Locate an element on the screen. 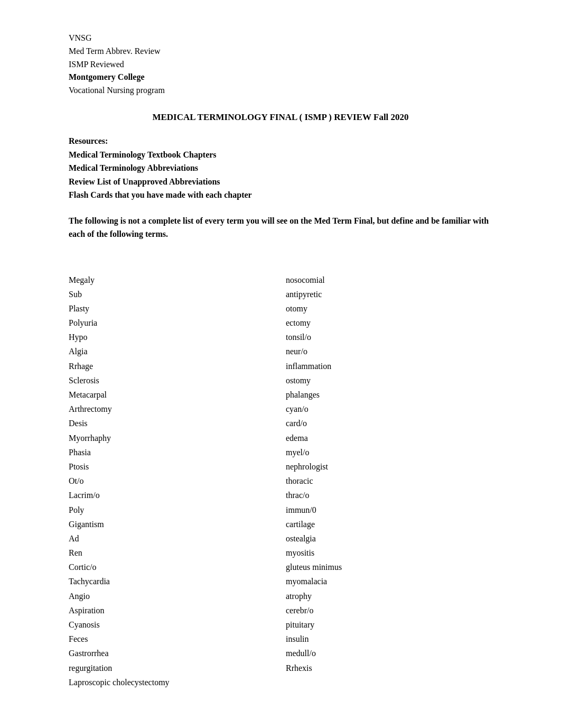 Image resolution: width=561 pixels, height=728 pixels. left-term-22: Angio is located at coordinates (174, 596).